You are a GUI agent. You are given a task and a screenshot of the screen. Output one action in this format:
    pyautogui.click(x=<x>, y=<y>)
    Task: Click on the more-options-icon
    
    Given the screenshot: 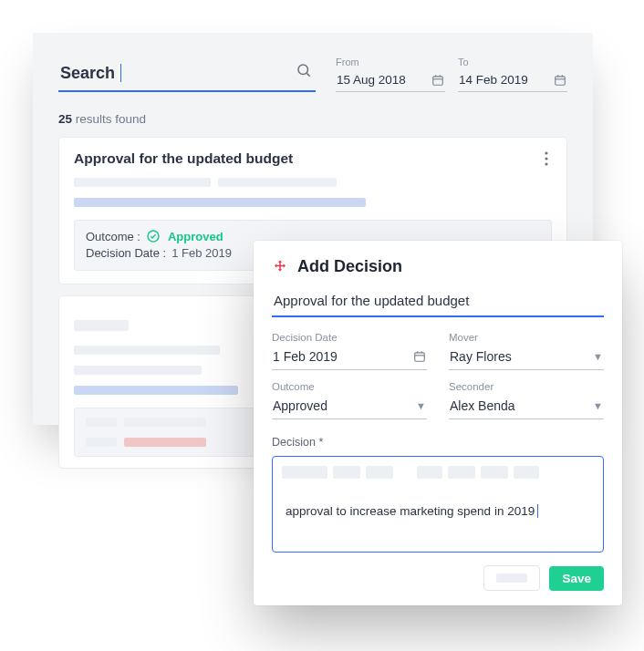 What is the action you would take?
    pyautogui.click(x=546, y=159)
    